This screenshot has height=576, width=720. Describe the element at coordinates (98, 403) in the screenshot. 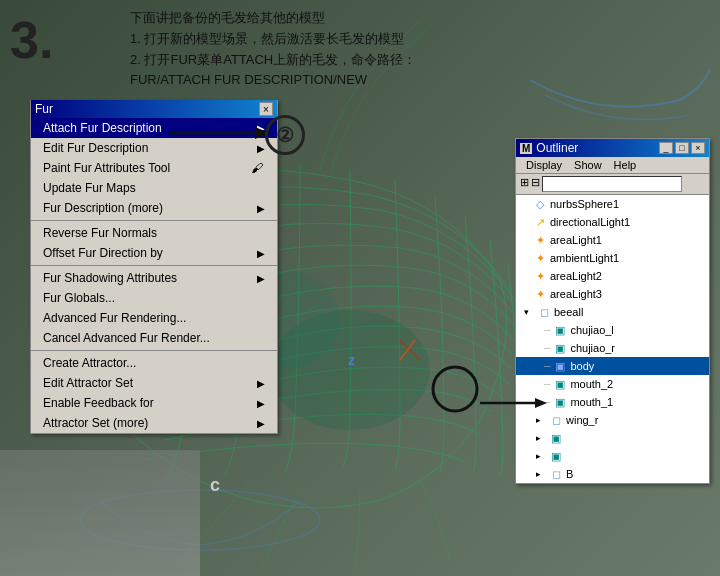

I see `menu-item-enable-feedback-label: Enable Feedback for` at that location.